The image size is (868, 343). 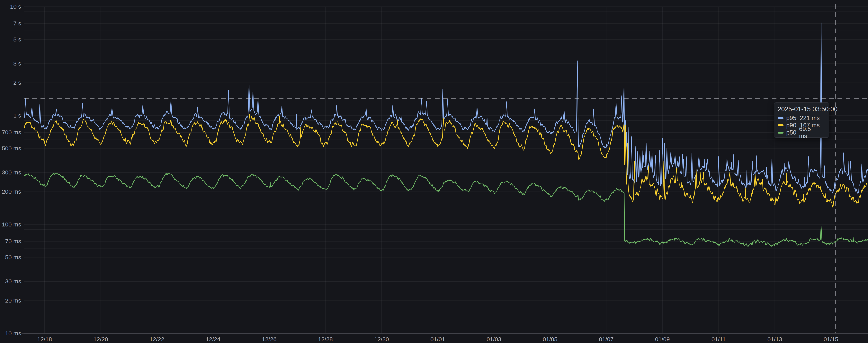 I want to click on p90-series-pill, so click(x=780, y=125).